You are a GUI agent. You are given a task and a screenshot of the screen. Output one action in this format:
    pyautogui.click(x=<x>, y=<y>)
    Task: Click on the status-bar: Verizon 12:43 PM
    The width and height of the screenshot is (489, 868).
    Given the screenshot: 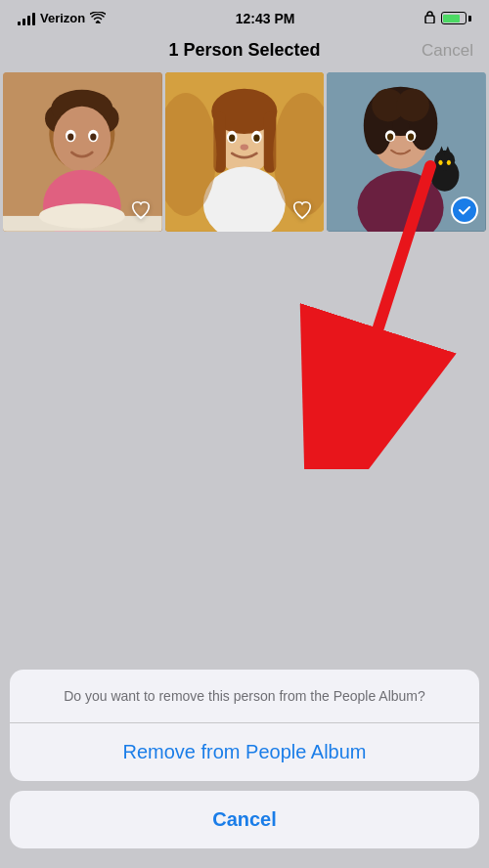 What is the action you would take?
    pyautogui.click(x=244, y=16)
    